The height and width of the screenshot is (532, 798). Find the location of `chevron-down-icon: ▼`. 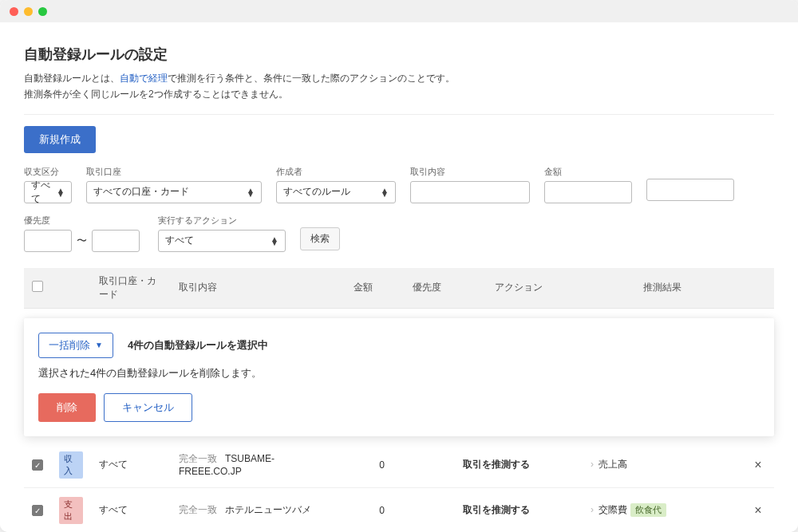

chevron-down-icon: ▼ is located at coordinates (99, 345).